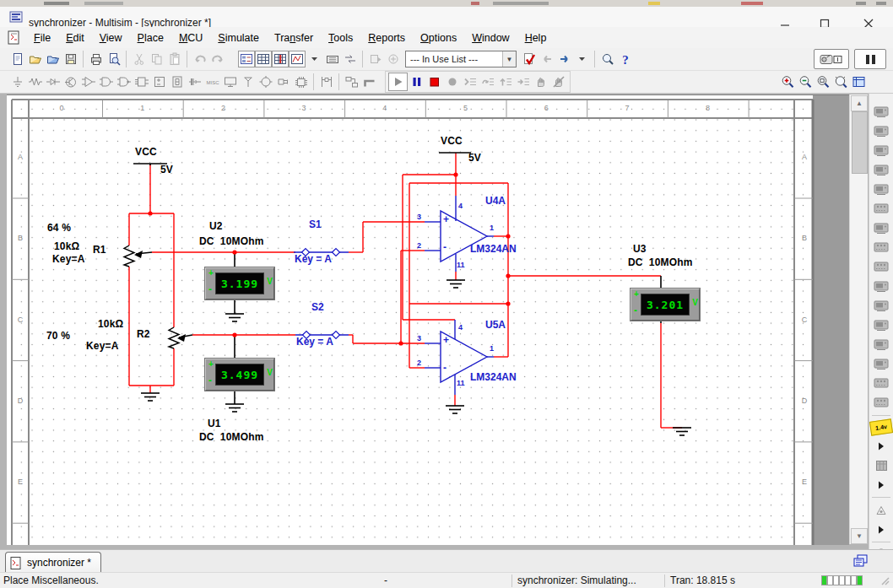 The image size is (893, 588). I want to click on place-basic-button, so click(35, 82).